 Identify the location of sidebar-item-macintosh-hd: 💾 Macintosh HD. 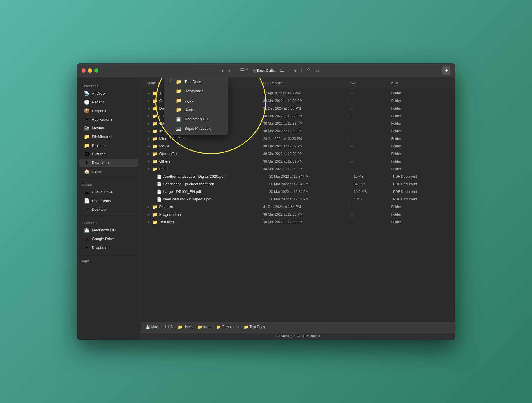
(109, 230).